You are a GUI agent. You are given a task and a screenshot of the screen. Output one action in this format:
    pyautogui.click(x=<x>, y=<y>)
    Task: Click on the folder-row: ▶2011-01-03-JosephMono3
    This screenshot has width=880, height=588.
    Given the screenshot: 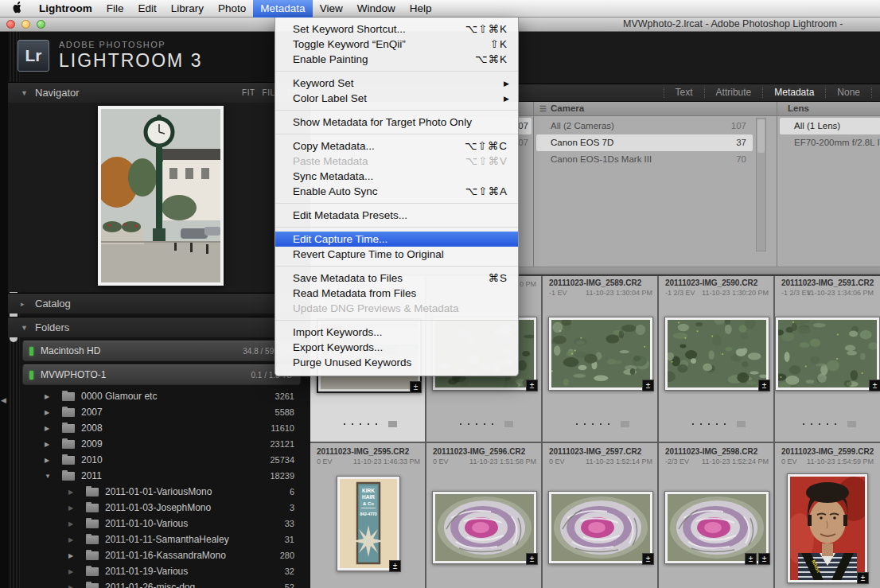 What is the action you would take?
    pyautogui.click(x=162, y=508)
    